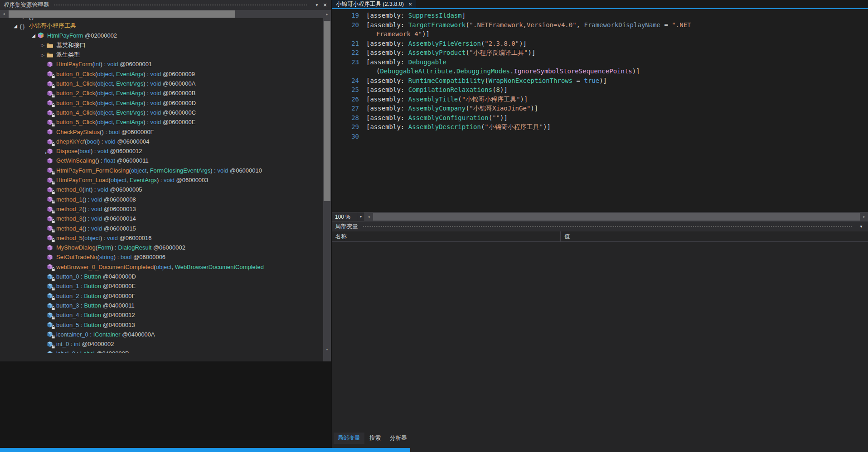 Image resolution: width=868 pixels, height=452 pixels. Describe the element at coordinates (161, 25) in the screenshot. I see `tree-row: {}小锦哥小程序工具` at that location.